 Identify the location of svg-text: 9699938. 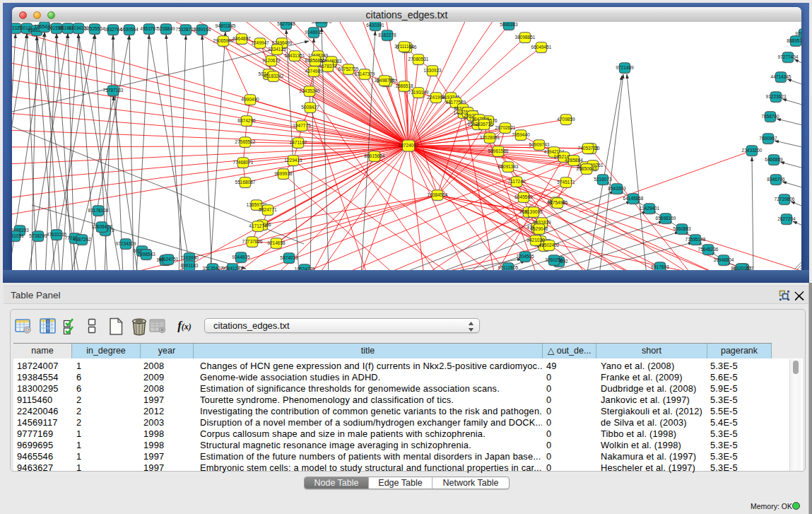
(283, 174).